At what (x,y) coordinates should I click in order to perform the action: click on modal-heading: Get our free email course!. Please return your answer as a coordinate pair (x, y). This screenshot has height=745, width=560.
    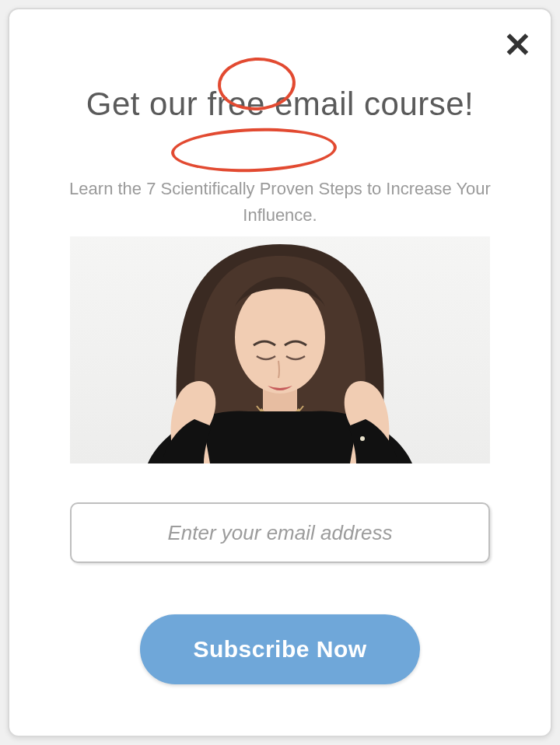
    Looking at the image, I should click on (280, 104).